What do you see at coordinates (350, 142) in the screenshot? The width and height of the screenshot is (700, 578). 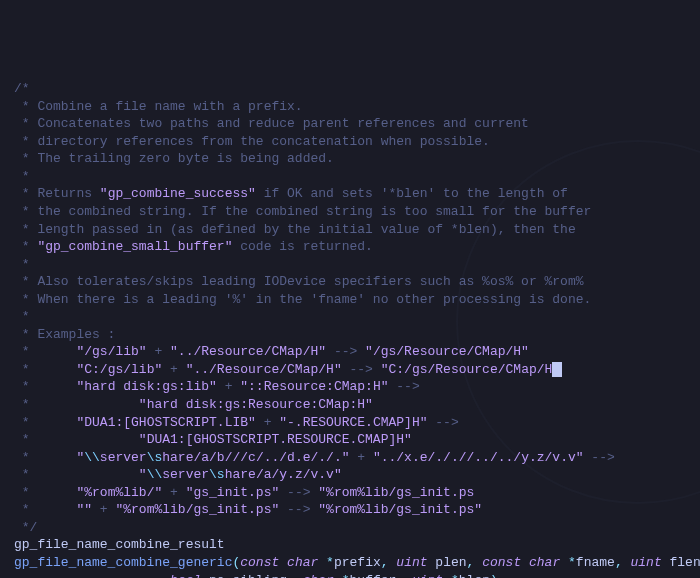 I see `code-line: * directory references from the concaten…` at bounding box center [350, 142].